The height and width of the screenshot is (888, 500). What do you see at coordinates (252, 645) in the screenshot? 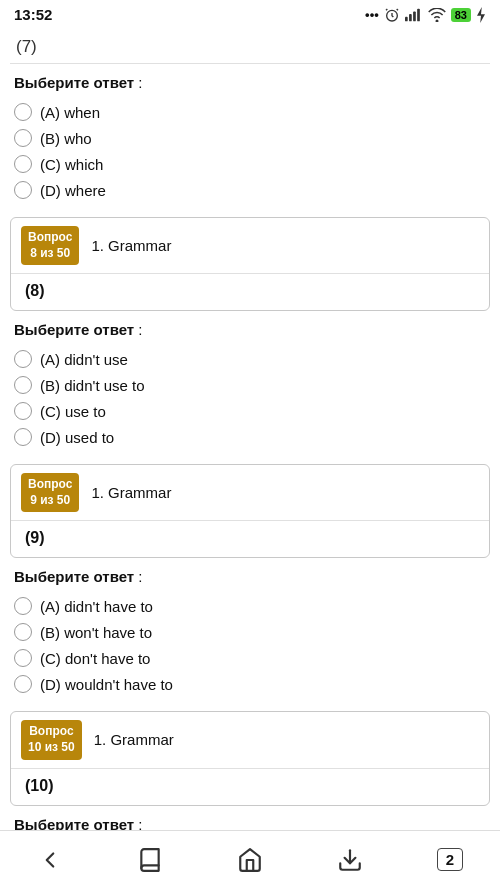
I see `options-q9: (A) didn't have to (B) won't have to (C)…` at bounding box center [252, 645].